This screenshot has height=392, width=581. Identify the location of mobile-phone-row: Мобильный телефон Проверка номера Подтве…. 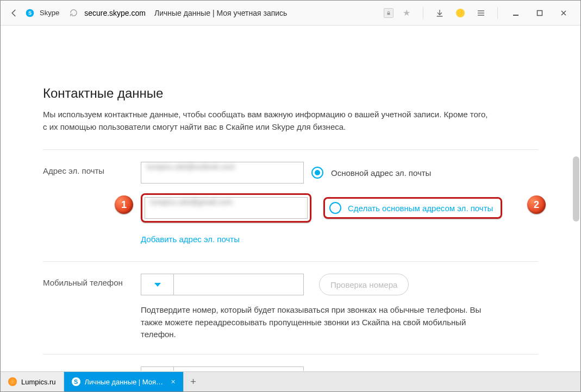
(290, 307).